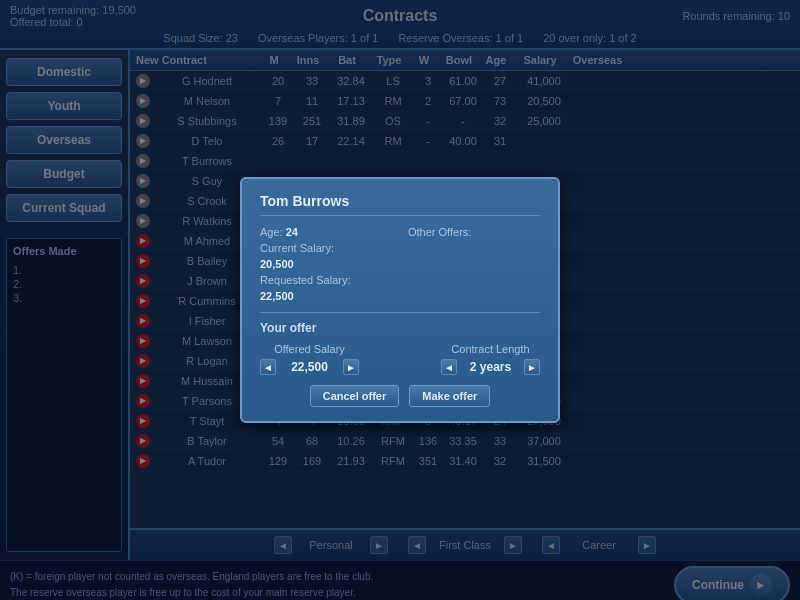 The image size is (800, 600). Describe the element at coordinates (310, 367) in the screenshot. I see `offered-salary-value: 22,500` at that location.